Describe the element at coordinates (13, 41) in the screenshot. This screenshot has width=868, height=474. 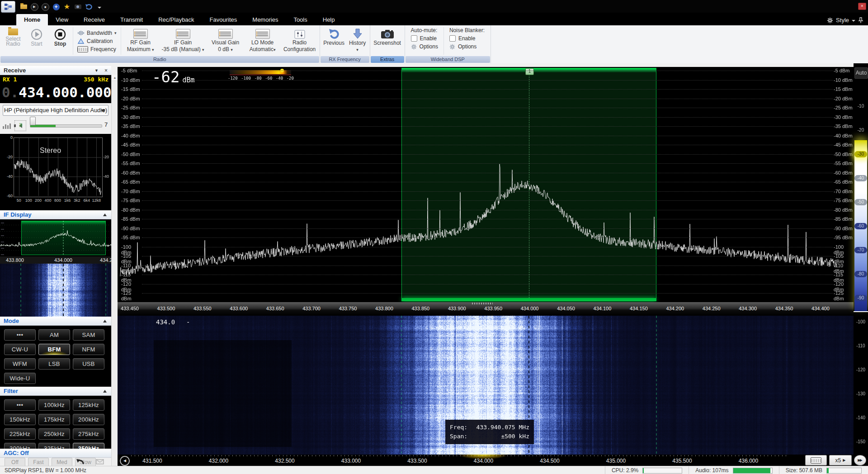
I see `select-radio-button: Select Radio` at that location.